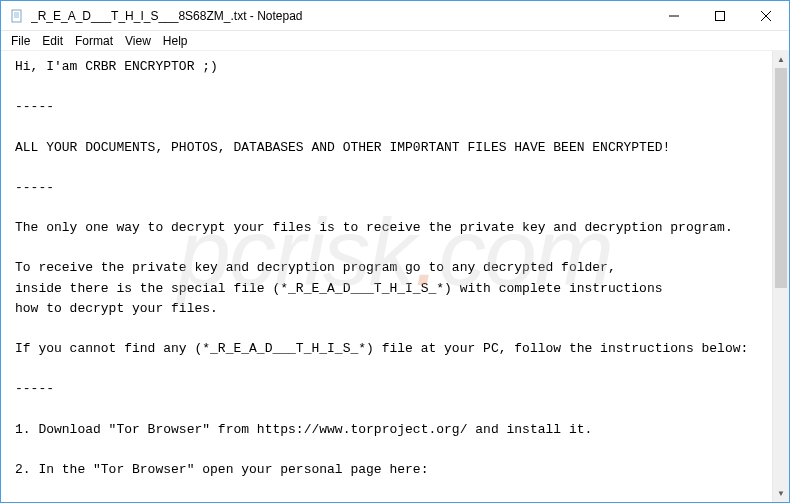 This screenshot has width=790, height=503. Describe the element at coordinates (52, 41) in the screenshot. I see `menu-edit: Edit` at that location.